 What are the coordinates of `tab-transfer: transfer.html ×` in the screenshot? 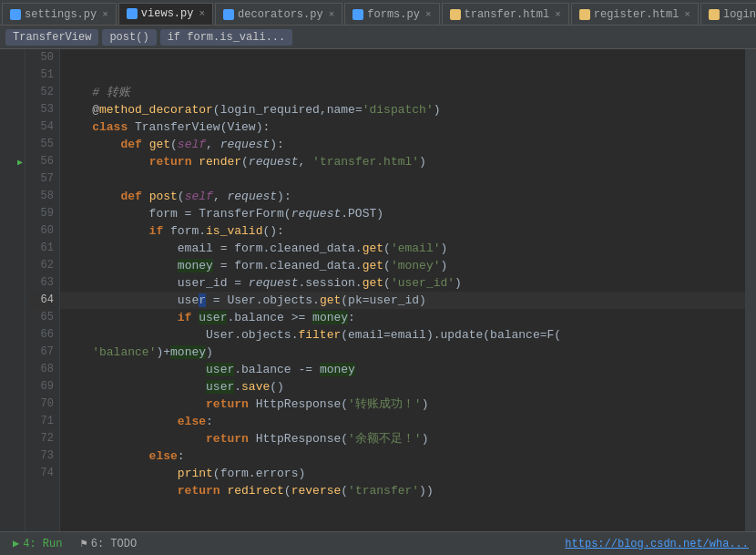 It's located at (506, 14).